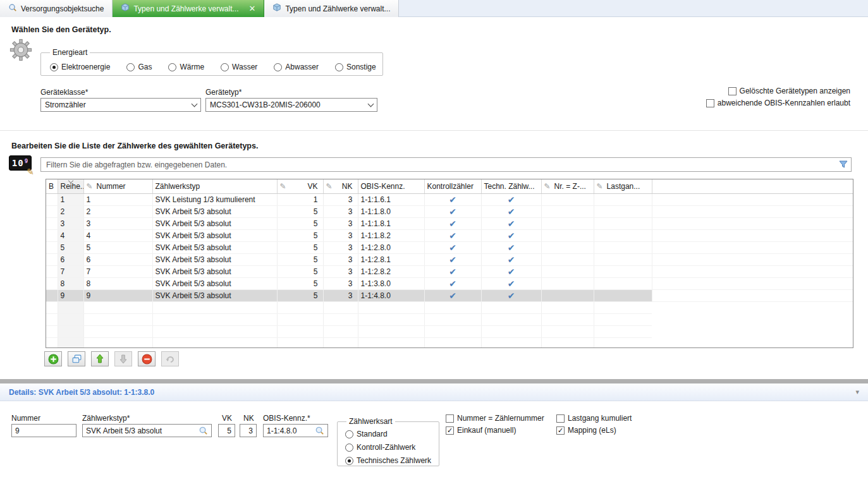 Image resolution: width=868 pixels, height=477 pixels. What do you see at coordinates (253, 9) in the screenshot?
I see `close-icon: ✕` at bounding box center [253, 9].